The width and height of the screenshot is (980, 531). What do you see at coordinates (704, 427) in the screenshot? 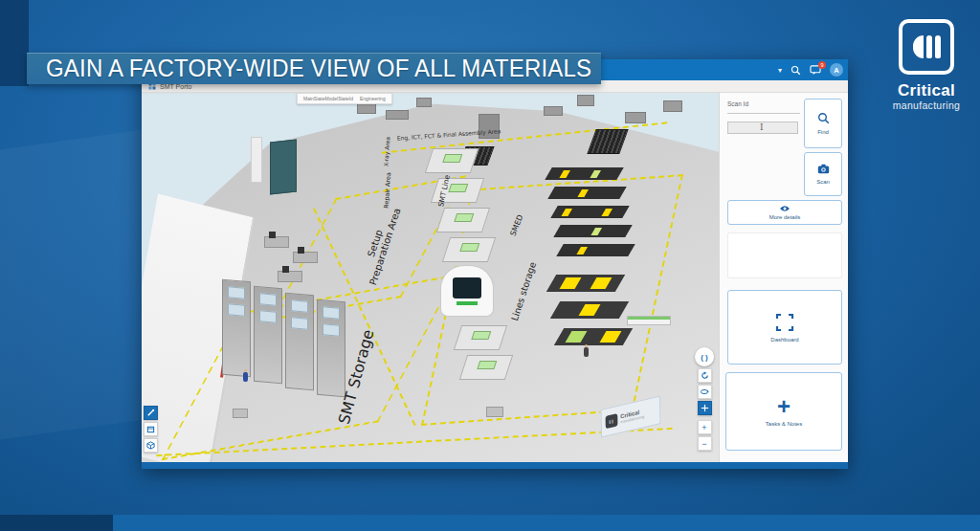
I see `zoom-in-button: +` at bounding box center [704, 427].